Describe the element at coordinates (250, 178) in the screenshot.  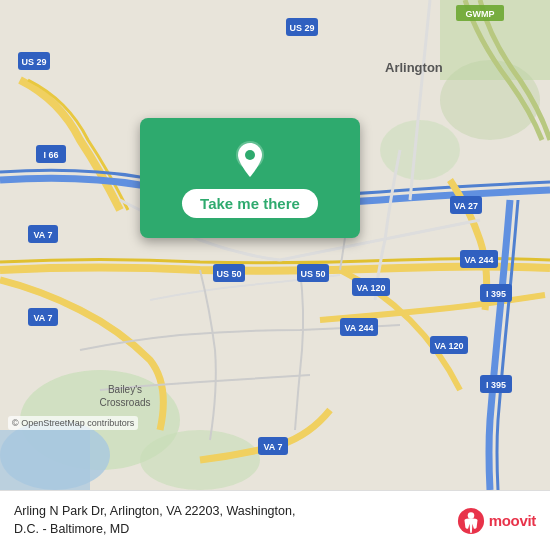
I see `location-card: Take me there` at that location.